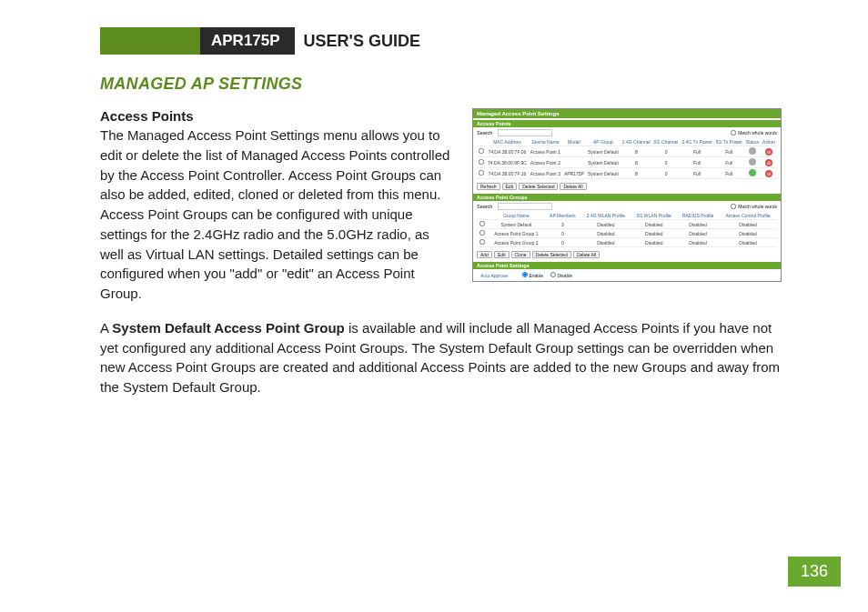  Describe the element at coordinates (517, 216) in the screenshot. I see `ss-grp-th: Group Name` at that location.